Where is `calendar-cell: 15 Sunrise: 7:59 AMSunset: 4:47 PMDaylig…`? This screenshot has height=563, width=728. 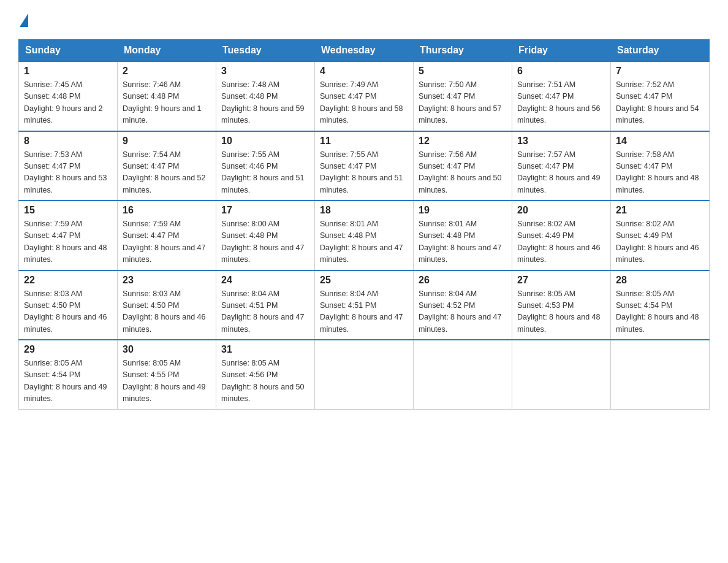 calendar-cell: 15 Sunrise: 7:59 AMSunset: 4:47 PMDaylig… is located at coordinates (69, 236).